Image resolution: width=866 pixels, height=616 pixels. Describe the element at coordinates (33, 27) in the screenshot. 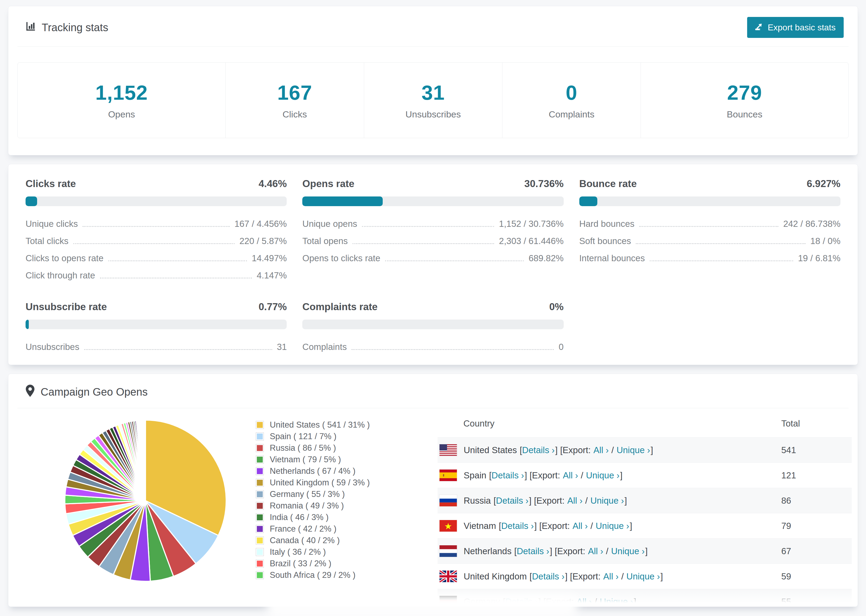

I see `bar-chart-icon` at that location.